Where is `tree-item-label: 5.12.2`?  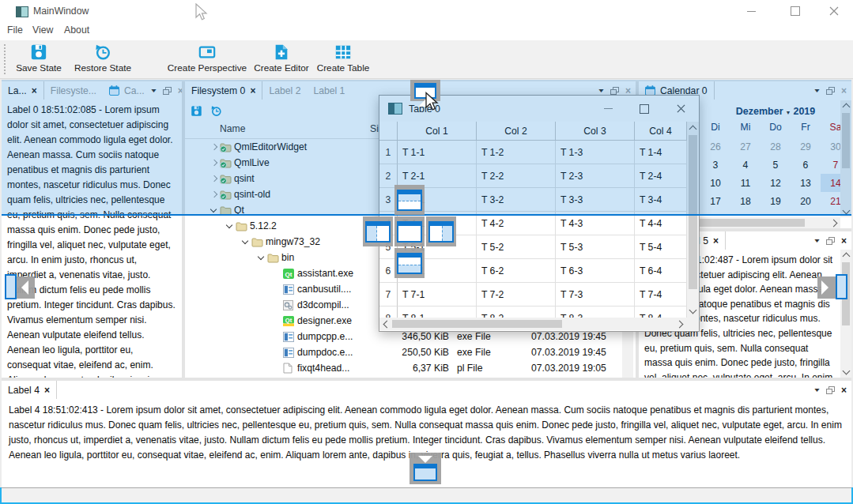 tree-item-label: 5.12.2 is located at coordinates (263, 226).